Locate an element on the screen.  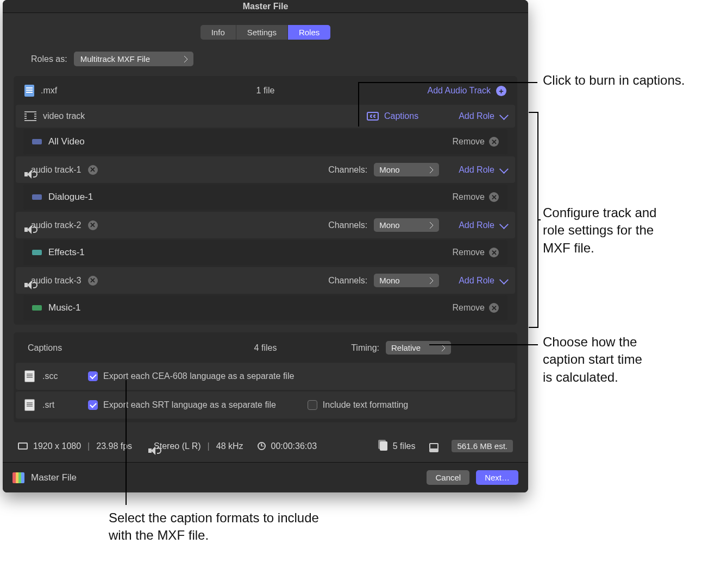
next-button: Next… is located at coordinates (497, 478).